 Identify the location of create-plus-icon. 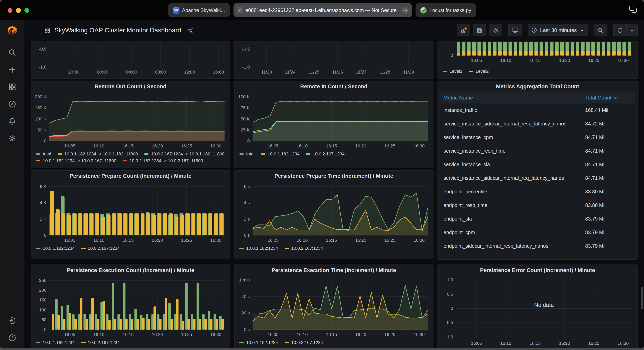
(12, 70).